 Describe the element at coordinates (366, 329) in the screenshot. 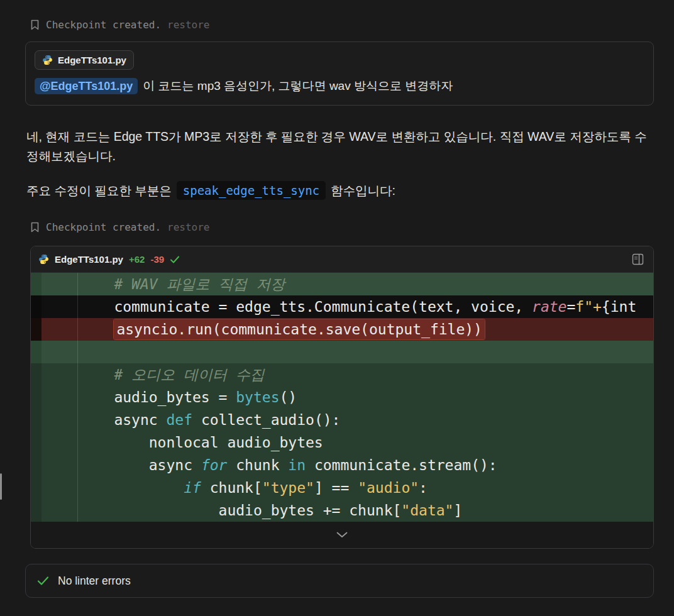

I see `code-line-text: asyncio.run(communicate.save(output_file…` at that location.